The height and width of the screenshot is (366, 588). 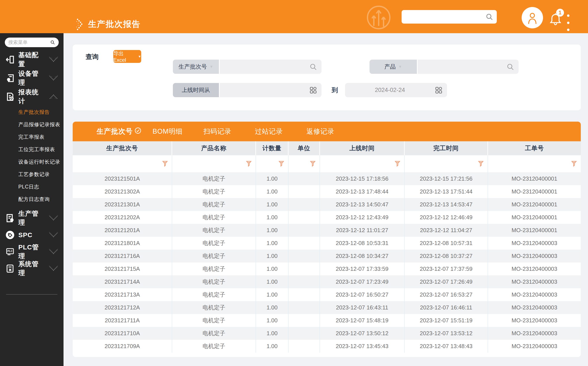 What do you see at coordinates (32, 218) in the screenshot?
I see `sidebar-item-production-management: 生产管理` at bounding box center [32, 218].